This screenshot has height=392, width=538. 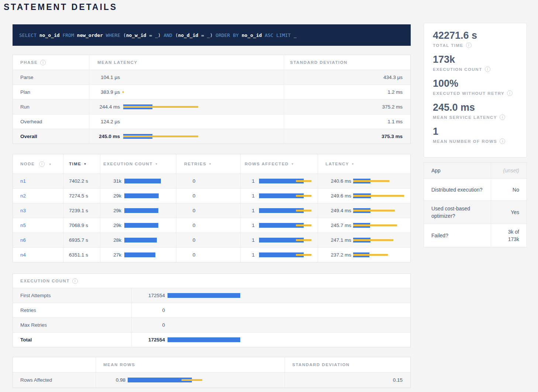 I want to click on stat-value: 173k, so click(x=475, y=59).